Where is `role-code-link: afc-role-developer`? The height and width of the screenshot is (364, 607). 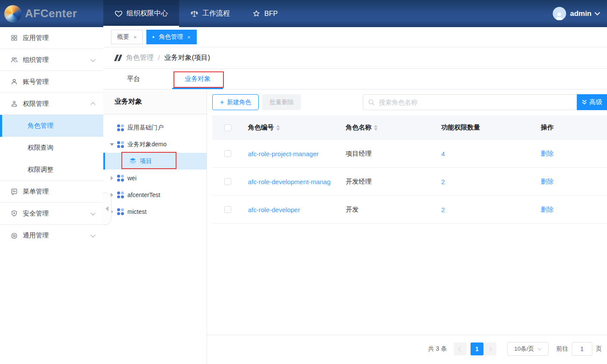
role-code-link: afc-role-developer is located at coordinates (297, 210).